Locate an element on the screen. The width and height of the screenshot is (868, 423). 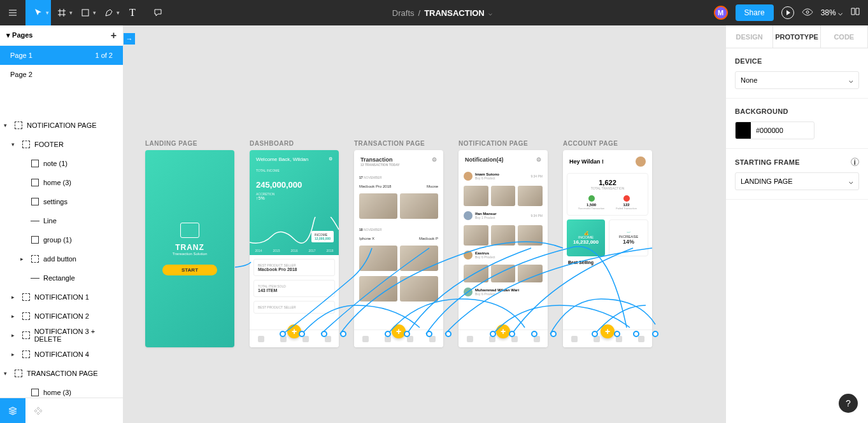
info-icon: i is located at coordinates (855, 162).